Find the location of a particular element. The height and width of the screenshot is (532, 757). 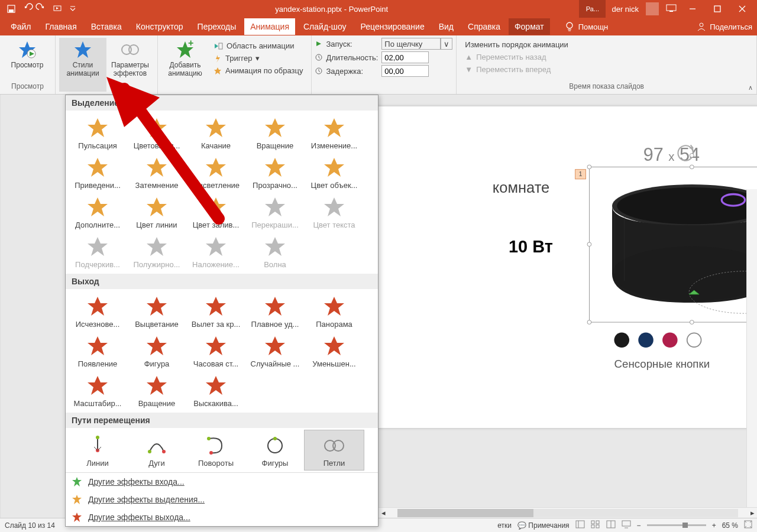

gallery-item: Вылет за кр... is located at coordinates (216, 311).